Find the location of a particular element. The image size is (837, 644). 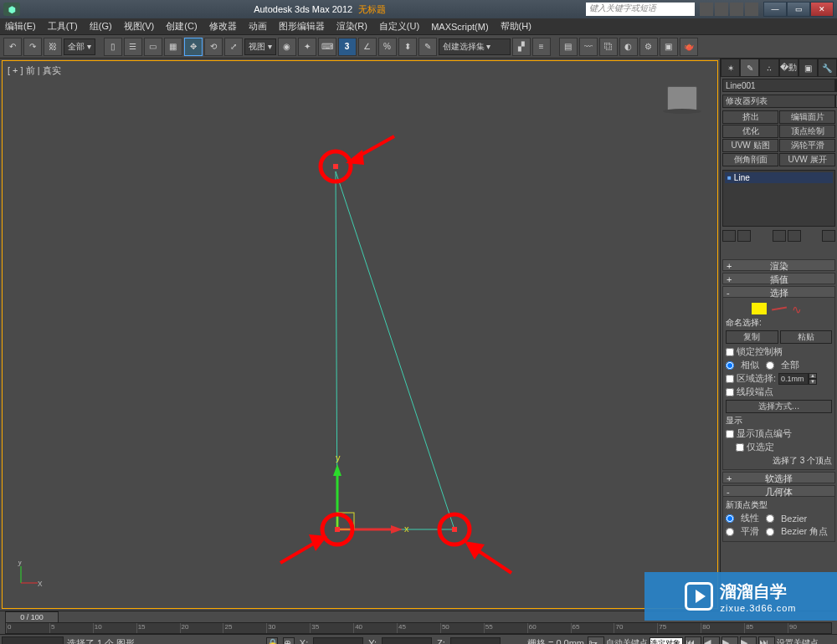

subobj-spline-icon is located at coordinates (799, 309).